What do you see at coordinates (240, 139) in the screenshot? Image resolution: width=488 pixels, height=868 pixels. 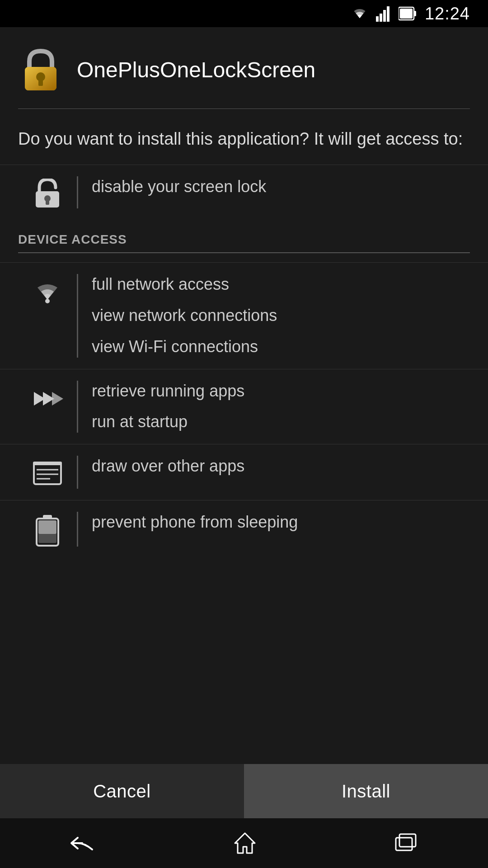 I see `install-prompt-text: Do you want to install this application?…` at bounding box center [240, 139].